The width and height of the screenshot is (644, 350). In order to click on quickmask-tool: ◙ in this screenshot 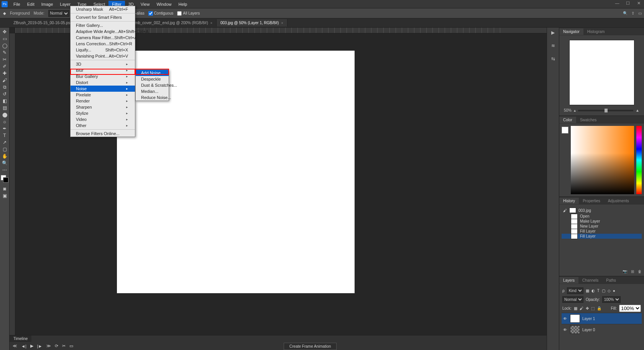, I will do `click(5, 189)`.